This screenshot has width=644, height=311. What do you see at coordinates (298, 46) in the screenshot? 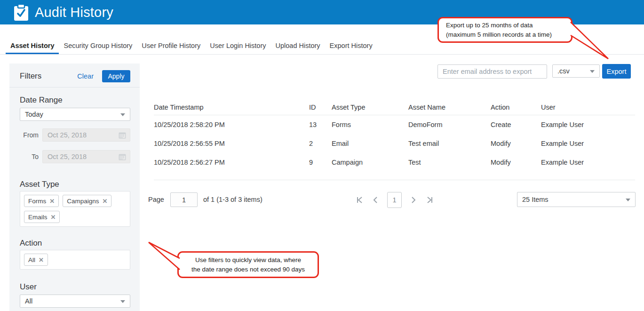
I see `tab-upload-history: Upload History` at bounding box center [298, 46].